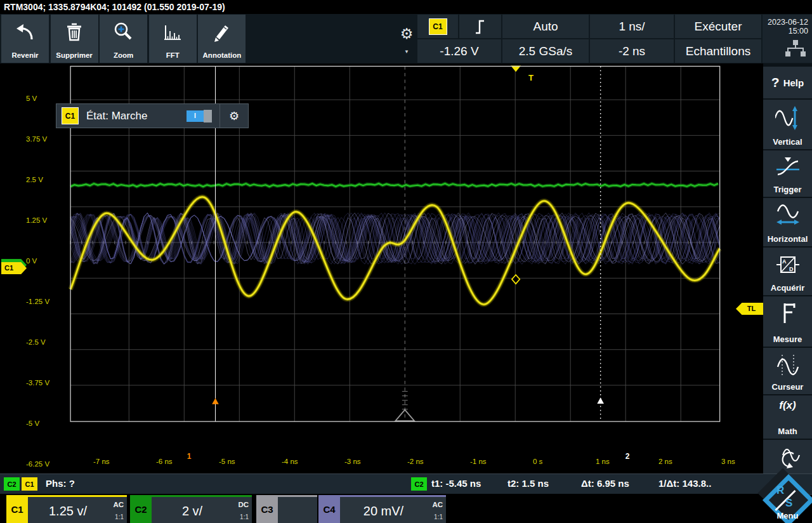  Describe the element at coordinates (788, 417) in the screenshot. I see `sidebar-item-math: f(x)Math` at that location.